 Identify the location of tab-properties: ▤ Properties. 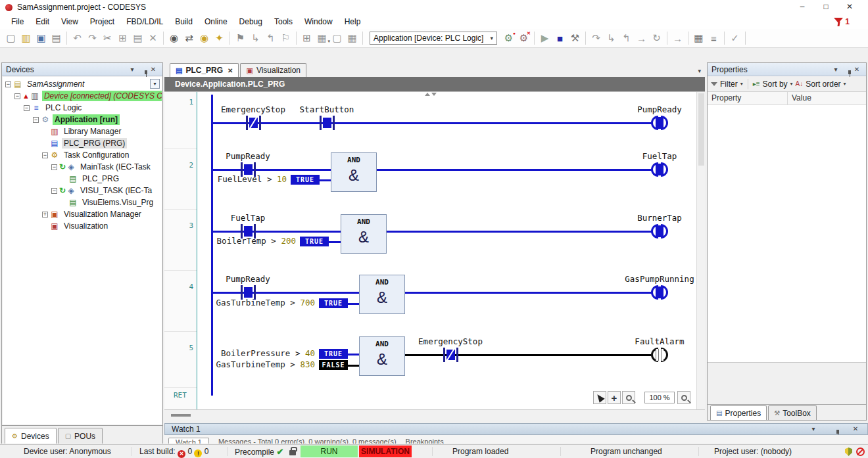
(738, 413).